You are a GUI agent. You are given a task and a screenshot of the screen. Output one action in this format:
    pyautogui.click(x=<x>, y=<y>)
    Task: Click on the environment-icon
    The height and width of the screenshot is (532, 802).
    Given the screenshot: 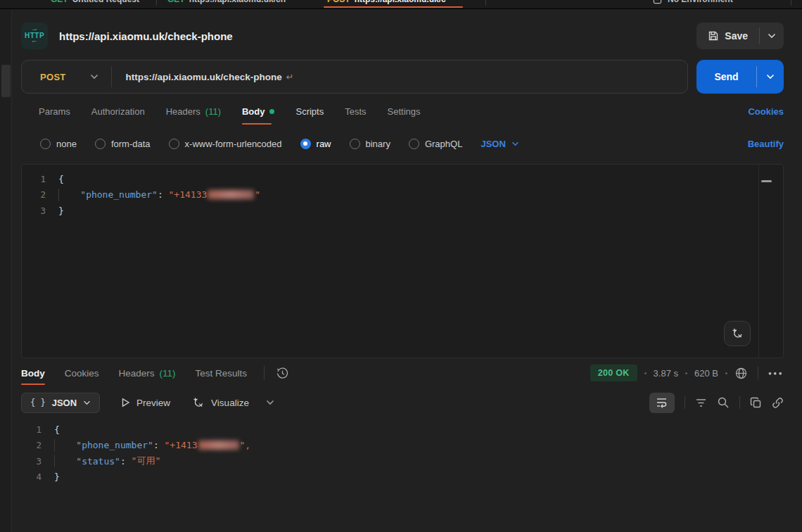 What is the action you would take?
    pyautogui.click(x=657, y=2)
    